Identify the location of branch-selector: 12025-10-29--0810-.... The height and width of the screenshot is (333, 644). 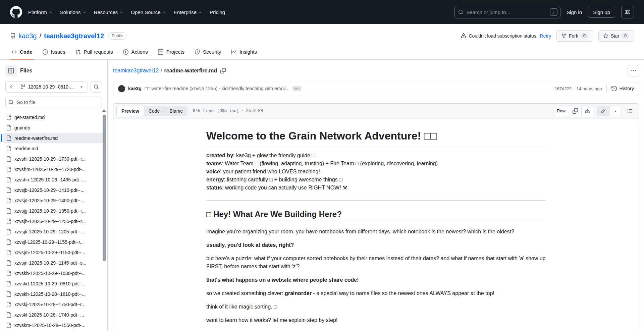
(52, 87).